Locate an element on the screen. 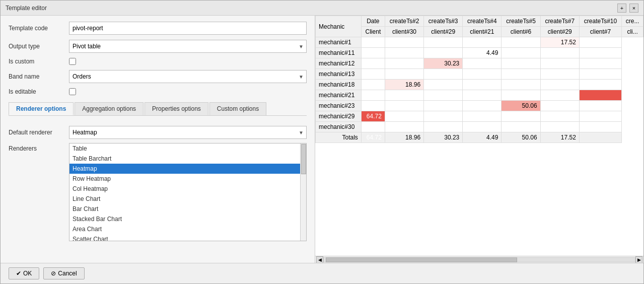 The image size is (644, 284). tab-properties: Properties options is located at coordinates (176, 109).